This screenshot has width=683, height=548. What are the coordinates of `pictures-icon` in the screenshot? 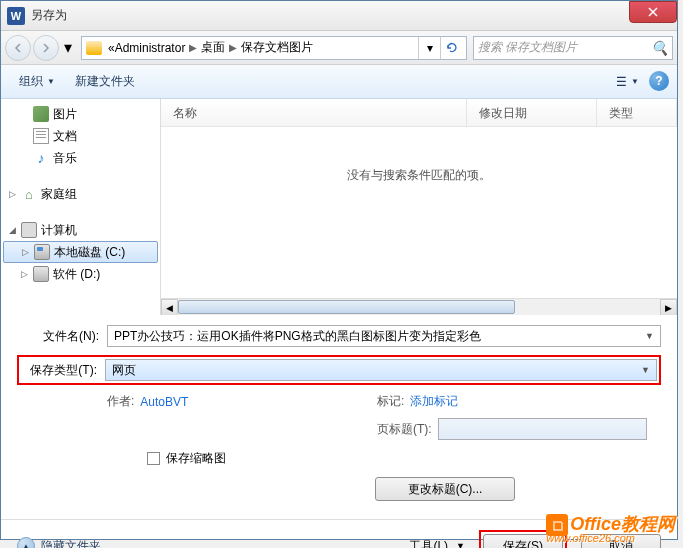 It's located at (41, 114).